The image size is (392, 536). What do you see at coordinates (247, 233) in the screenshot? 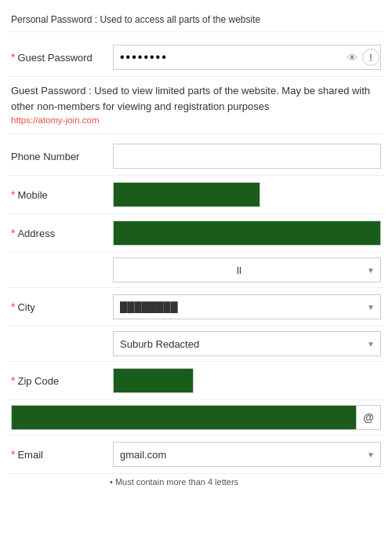
I see `address-input` at bounding box center [247, 233].